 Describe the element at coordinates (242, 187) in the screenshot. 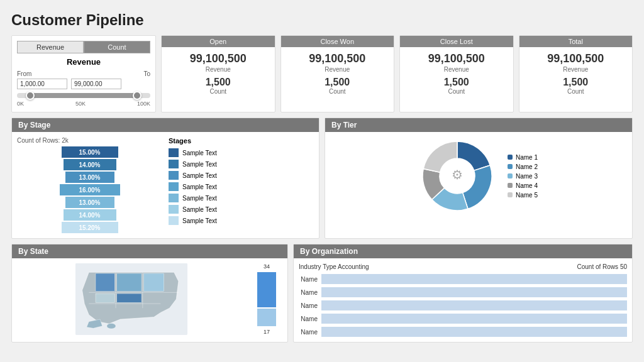

I see `stage-legend-items: Sample TextSample TextSample TextSample …` at that location.